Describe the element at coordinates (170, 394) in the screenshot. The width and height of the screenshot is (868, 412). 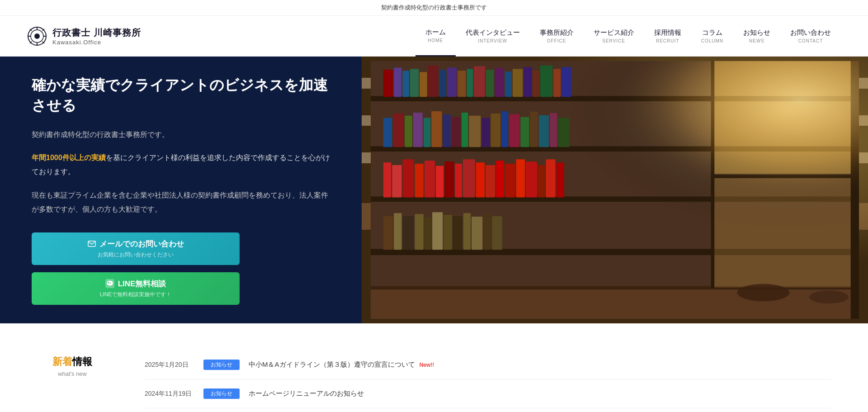
I see `news-date: 2024年11月19日` at that location.